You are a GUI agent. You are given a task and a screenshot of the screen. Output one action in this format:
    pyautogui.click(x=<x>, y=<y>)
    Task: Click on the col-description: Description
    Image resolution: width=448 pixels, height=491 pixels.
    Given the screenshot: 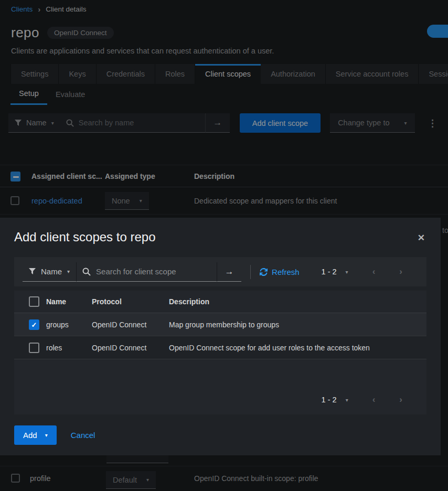 What is the action you would take?
    pyautogui.click(x=189, y=302)
    